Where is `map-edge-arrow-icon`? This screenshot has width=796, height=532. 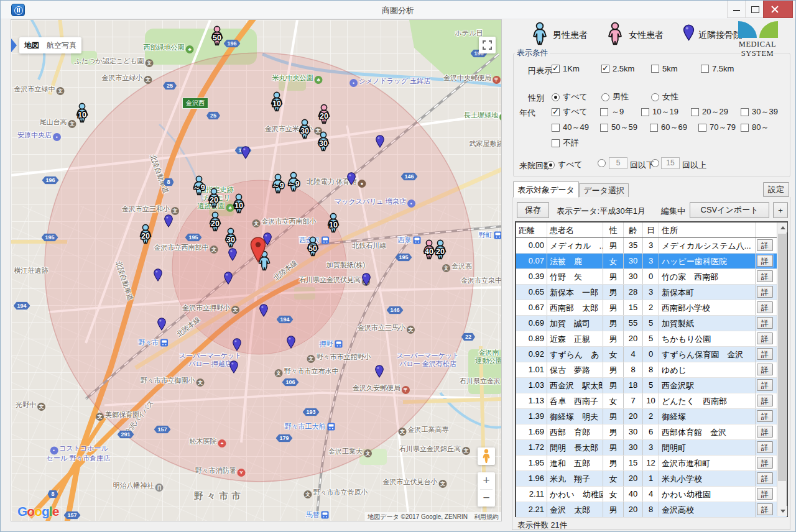
map-edge-arrow-icon is located at coordinates (14, 45).